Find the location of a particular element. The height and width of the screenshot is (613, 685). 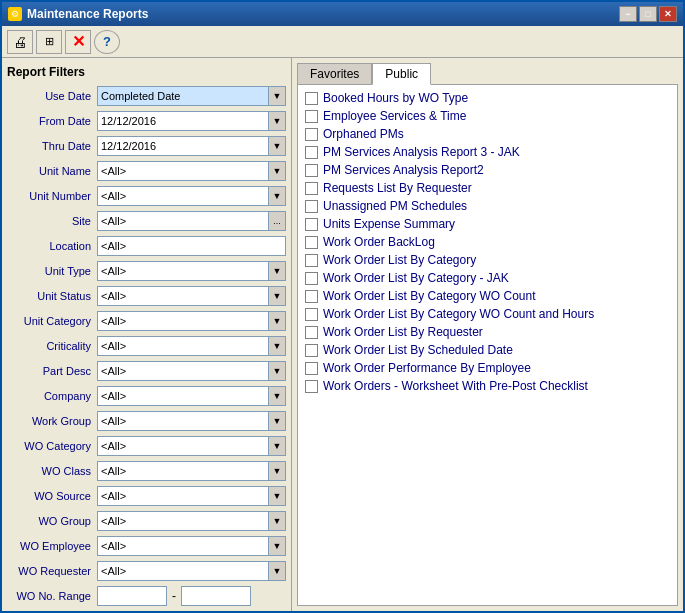

work-group-input is located at coordinates (182, 421).